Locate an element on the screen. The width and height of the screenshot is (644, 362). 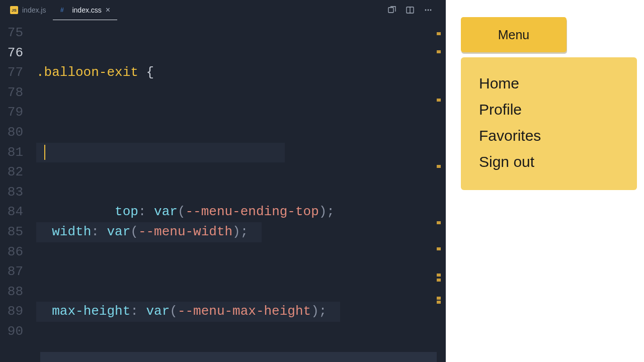
line-number: 83 is located at coordinates (12, 193).